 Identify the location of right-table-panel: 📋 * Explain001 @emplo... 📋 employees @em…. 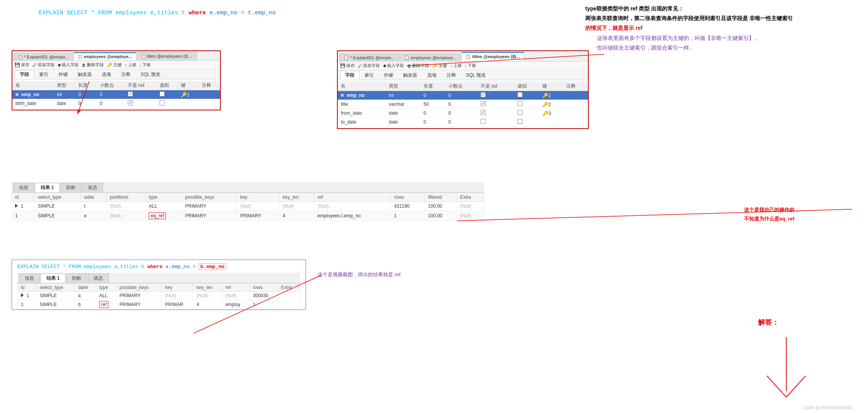
(463, 90).